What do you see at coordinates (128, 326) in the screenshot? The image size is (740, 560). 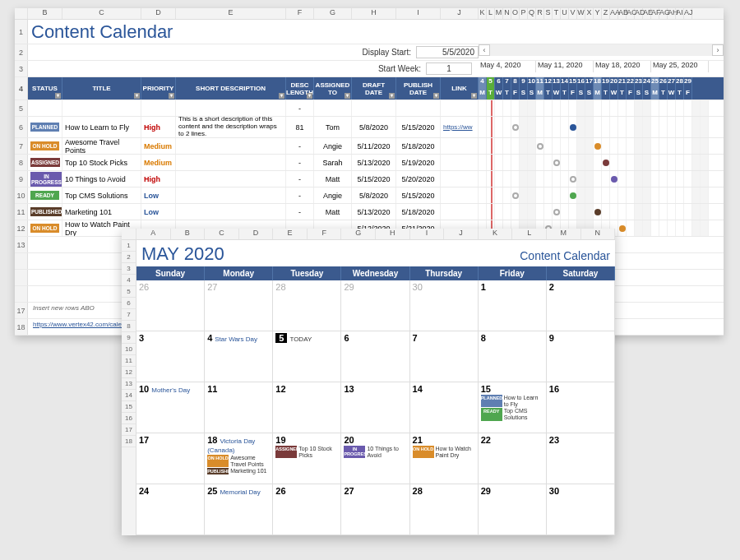 I see `row-number: 8` at bounding box center [128, 326].